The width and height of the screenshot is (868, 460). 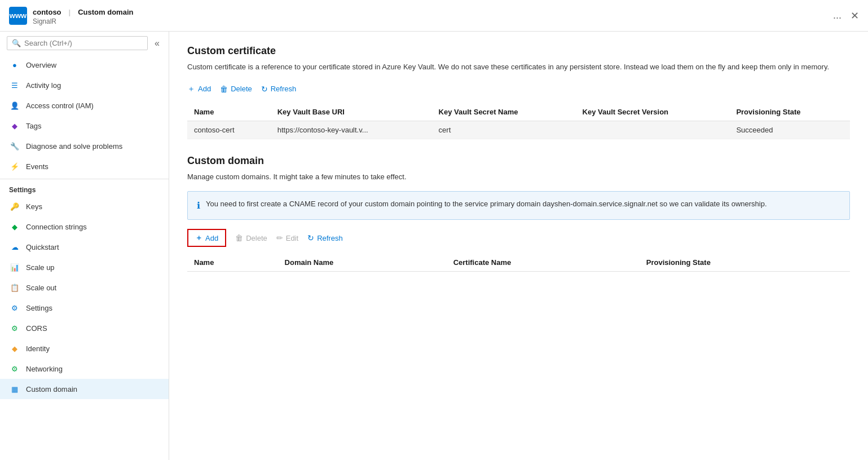 What do you see at coordinates (241, 89) in the screenshot?
I see `cert-delete-label: Delete` at bounding box center [241, 89].